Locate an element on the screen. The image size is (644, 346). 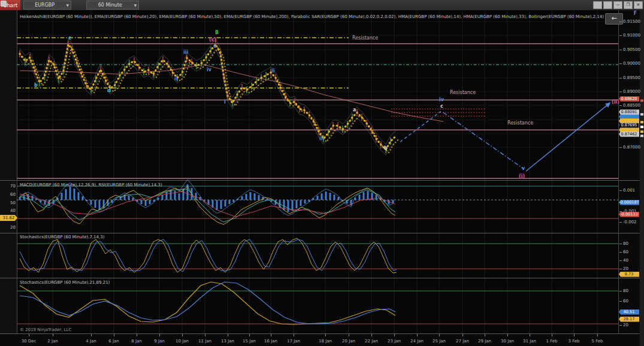
wave-label: ii is located at coordinates (273, 71).